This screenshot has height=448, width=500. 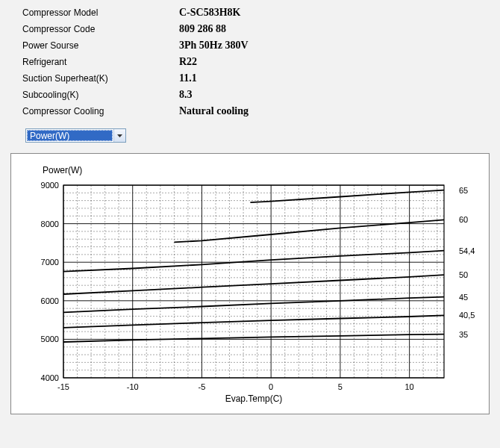 I want to click on x-tick: -5, so click(x=202, y=387).